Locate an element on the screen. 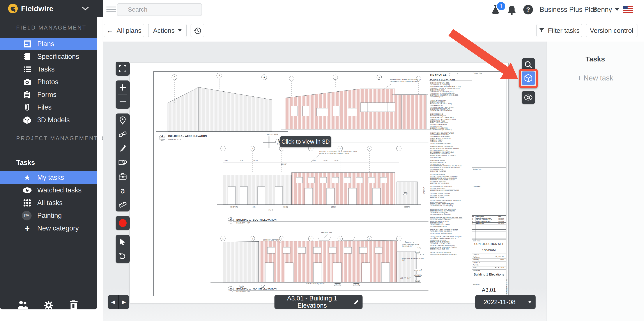 The image size is (644, 321). keynote-tag: 26.02 TYP is located at coordinates (410, 242).